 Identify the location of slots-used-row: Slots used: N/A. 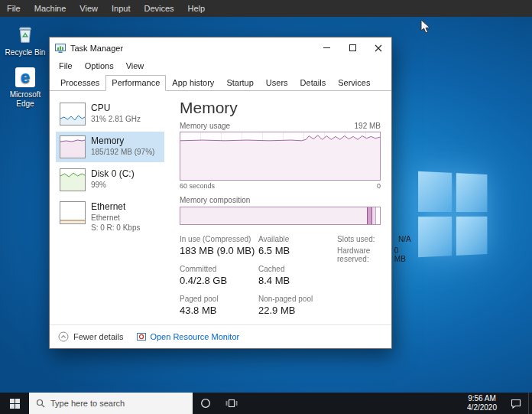
(375, 239).